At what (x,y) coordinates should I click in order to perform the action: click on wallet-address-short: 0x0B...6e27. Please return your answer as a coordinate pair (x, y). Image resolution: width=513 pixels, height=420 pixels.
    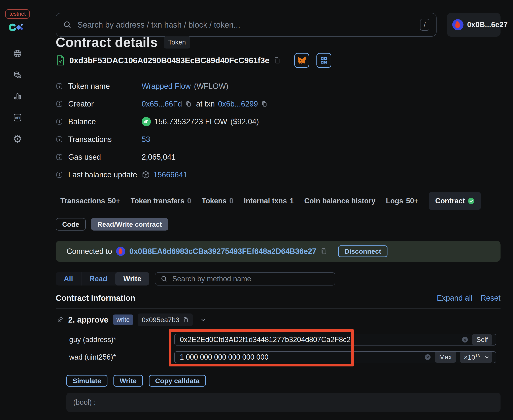
    Looking at the image, I should click on (487, 25).